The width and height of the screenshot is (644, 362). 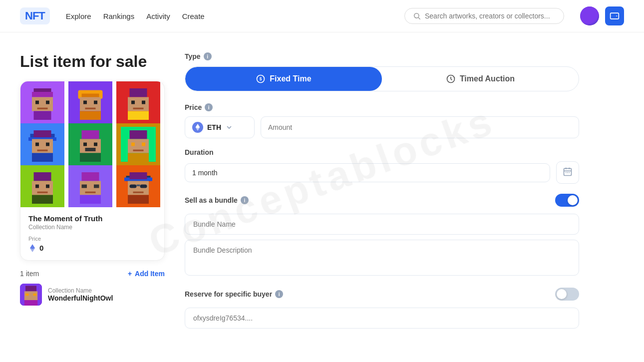 I want to click on type-section: Type i $ Fixed Time Timed Auction, so click(x=382, y=72).